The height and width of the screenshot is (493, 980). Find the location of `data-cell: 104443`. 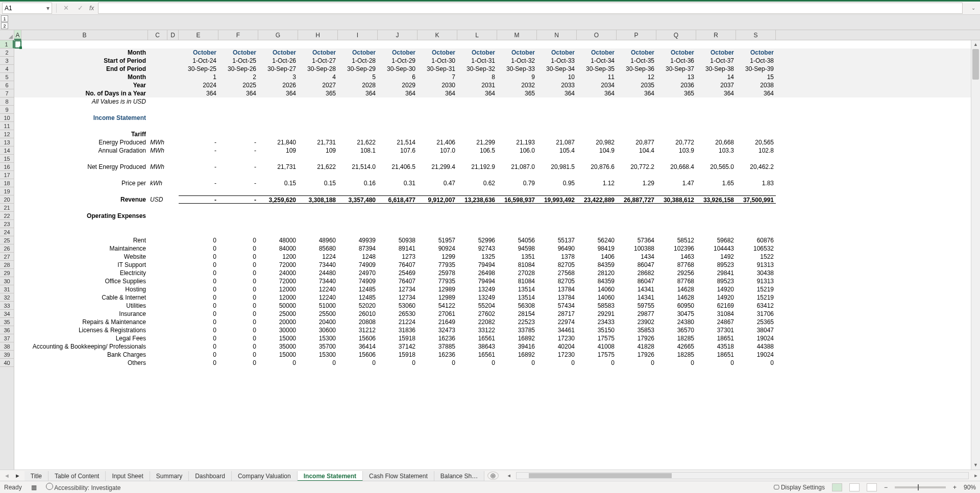

data-cell: 104443 is located at coordinates (716, 249).